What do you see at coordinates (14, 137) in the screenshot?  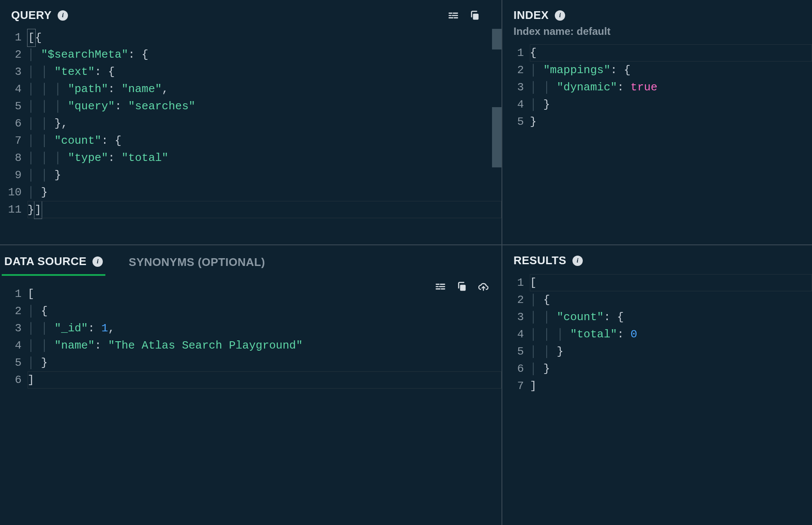 I see `line-number-gutter: 1234567891011` at bounding box center [14, 137].